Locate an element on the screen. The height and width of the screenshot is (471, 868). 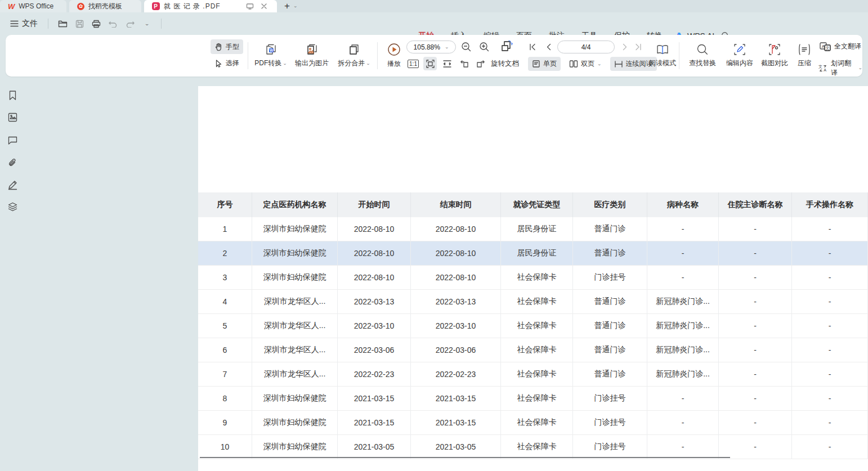
edit-content-button: 编辑内容 is located at coordinates (740, 56).